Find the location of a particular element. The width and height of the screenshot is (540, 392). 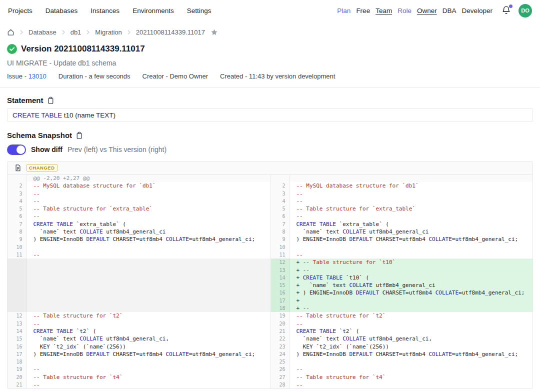

success-check-icon is located at coordinates (12, 49).